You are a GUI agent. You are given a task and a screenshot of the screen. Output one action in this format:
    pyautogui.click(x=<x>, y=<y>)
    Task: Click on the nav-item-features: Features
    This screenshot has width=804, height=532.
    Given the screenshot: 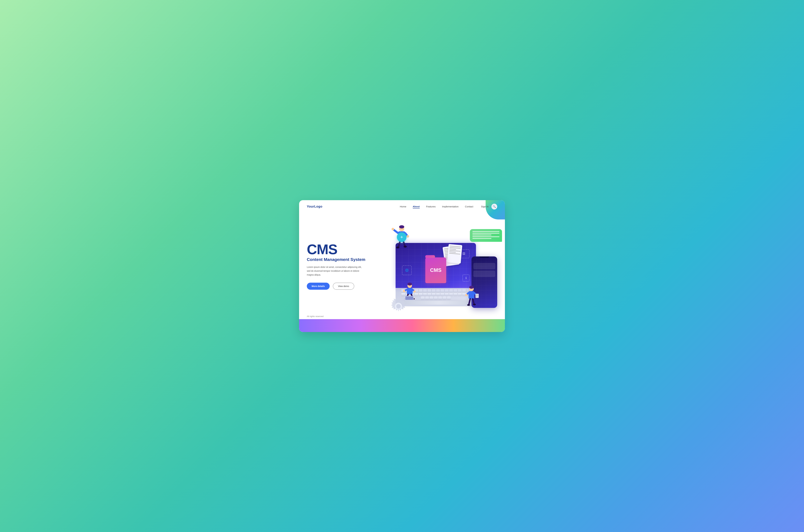 What is the action you would take?
    pyautogui.click(x=431, y=207)
    